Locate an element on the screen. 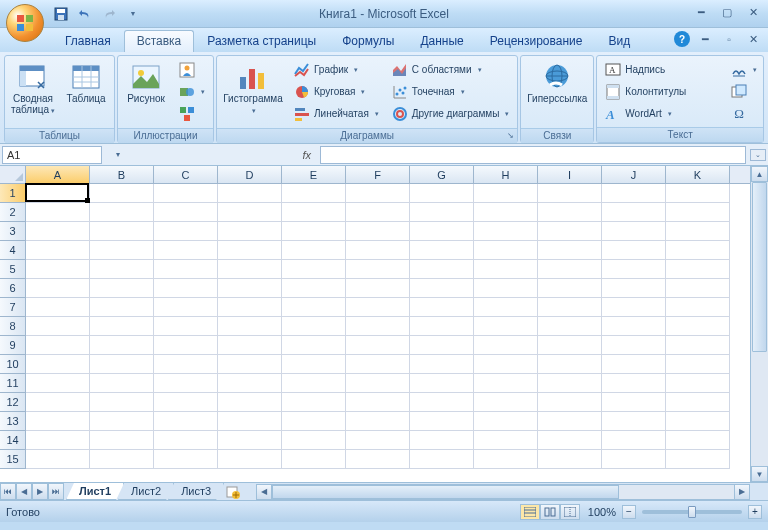 The height and width of the screenshot is (530, 768). sheet-tab-2: Лист2 is located at coordinates (146, 492).